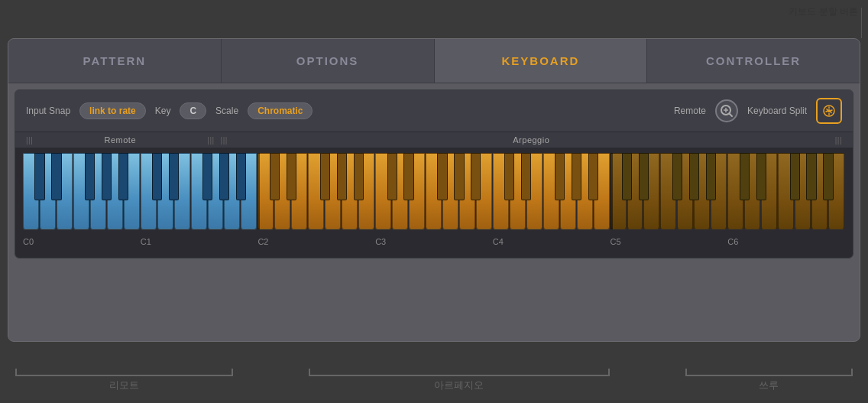  I want to click on thru-bracket: 쓰루, so click(769, 381).